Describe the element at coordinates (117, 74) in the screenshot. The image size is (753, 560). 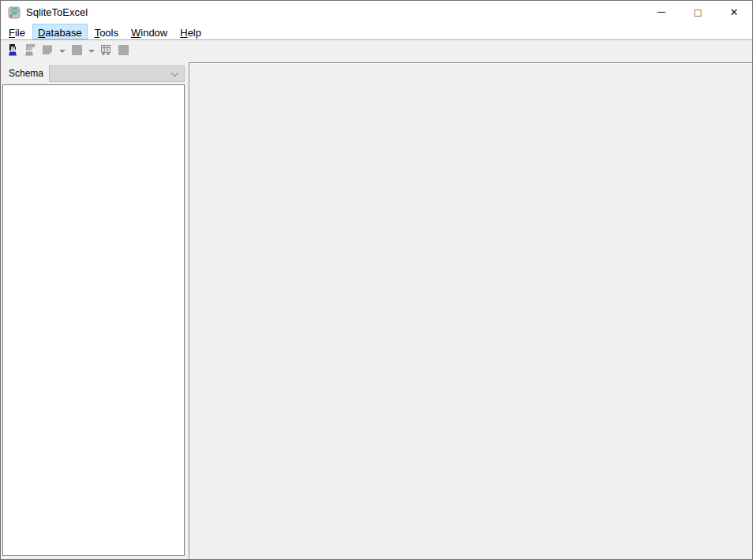
I see `schema-select` at that location.